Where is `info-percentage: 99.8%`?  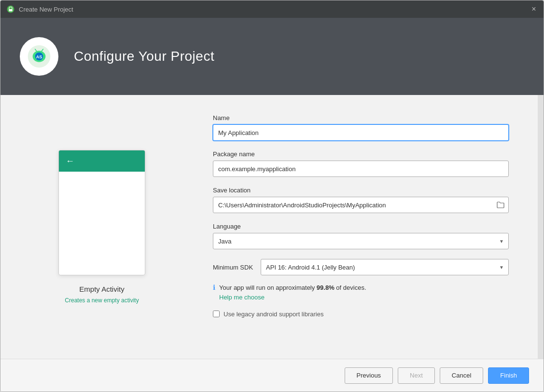
info-percentage: 99.8% is located at coordinates (325, 287).